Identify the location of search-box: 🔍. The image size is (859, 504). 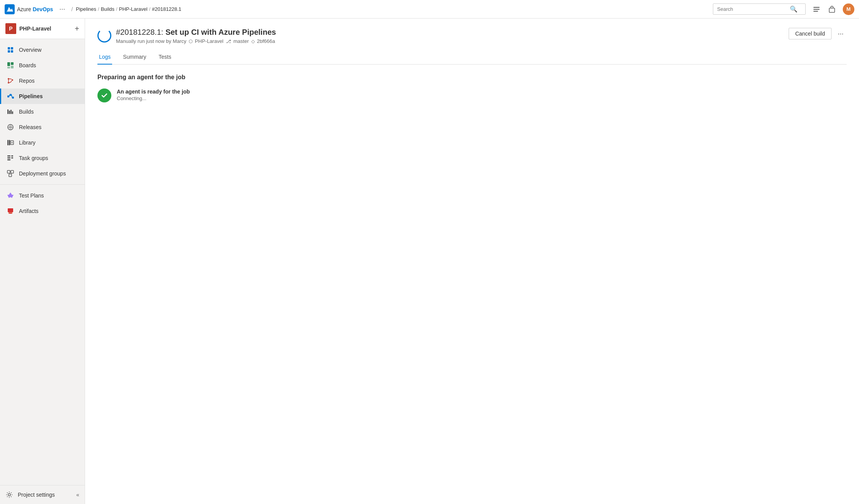
(759, 9).